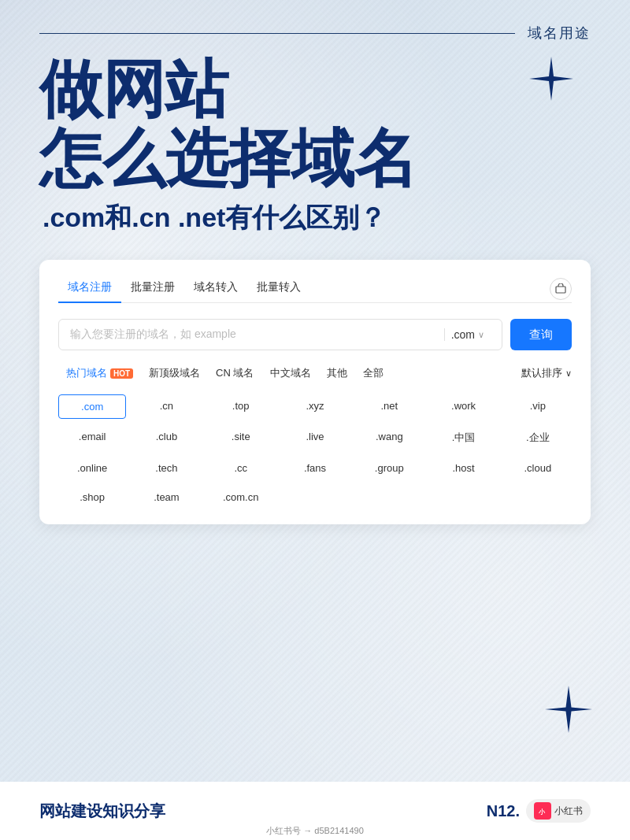 This screenshot has width=630, height=840. What do you see at coordinates (291, 373) in the screenshot?
I see `filter-chinese-label: 中文域名` at bounding box center [291, 373].